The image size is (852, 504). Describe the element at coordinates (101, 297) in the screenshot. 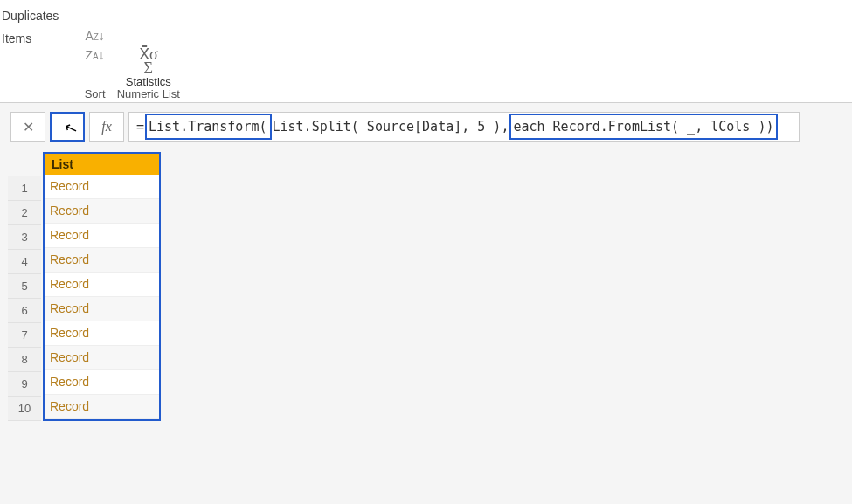

I see `list-body: RecordRecordRecordRecordRecordRecordReco…` at that location.